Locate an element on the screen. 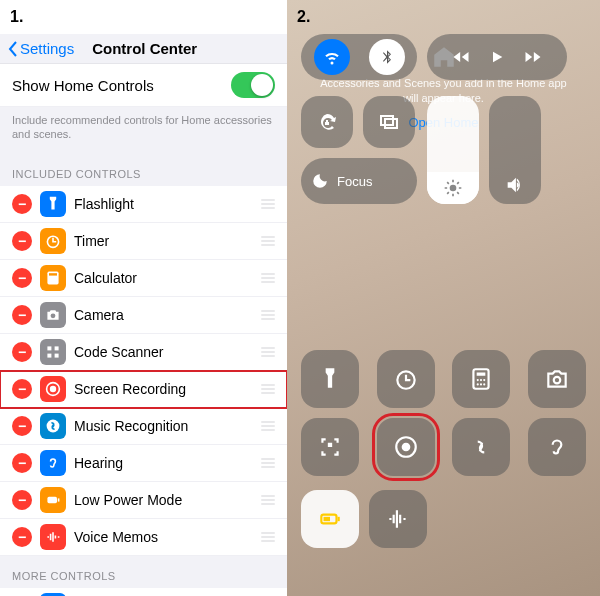  control-row-accessibility: +Accessibility Shortcuts is located at coordinates (144, 592).